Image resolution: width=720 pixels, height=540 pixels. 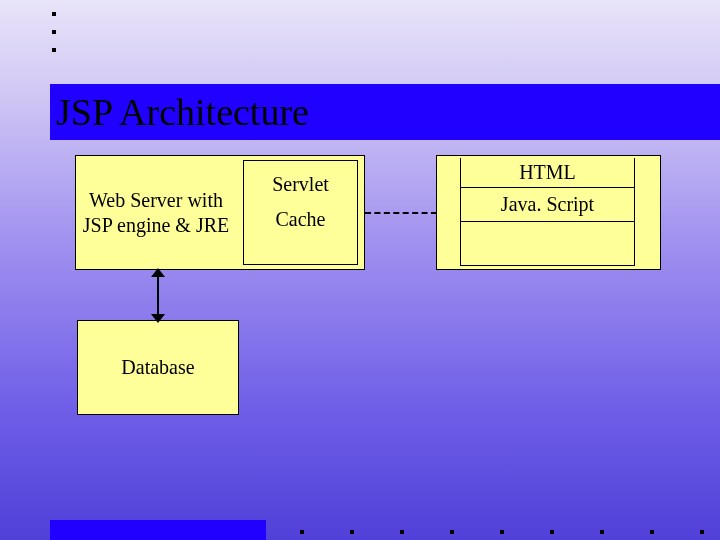 I want to click on arrowhead-up-icon, so click(x=158, y=272).